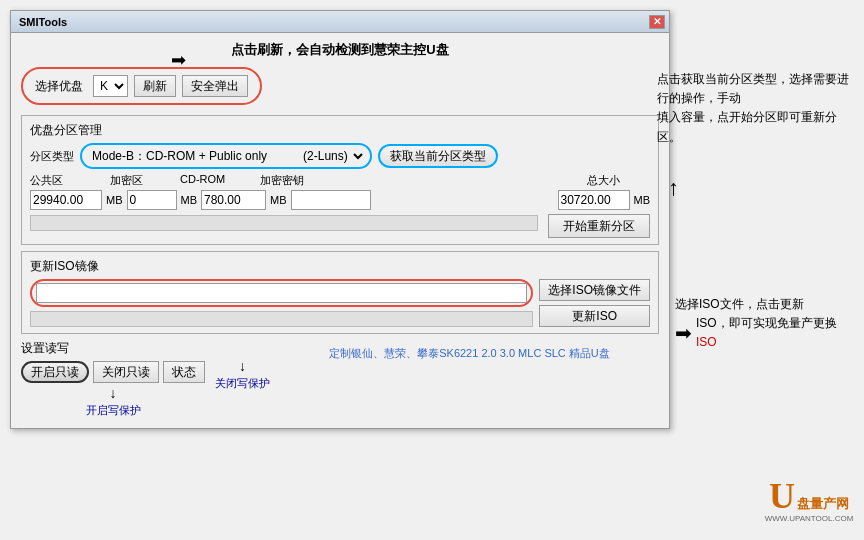  What do you see at coordinates (674, 188) in the screenshot?
I see `up-arrow-annotation: ↑` at bounding box center [674, 188].